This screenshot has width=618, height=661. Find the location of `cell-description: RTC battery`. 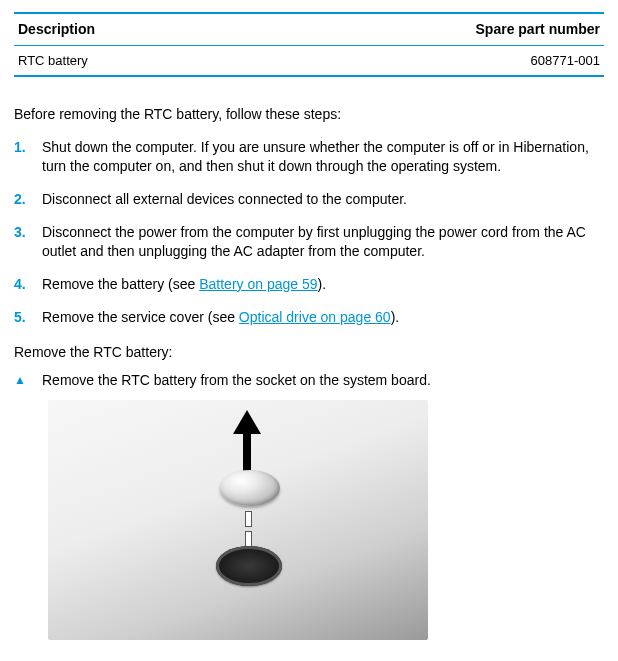

cell-description: RTC battery is located at coordinates (130, 60).